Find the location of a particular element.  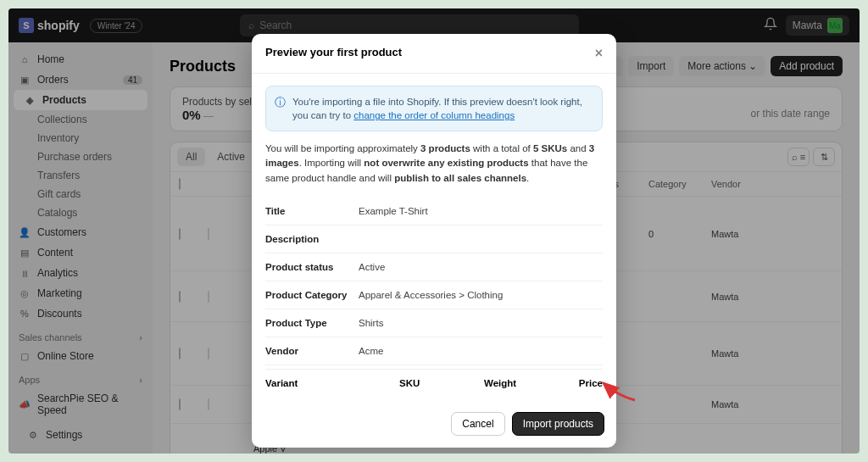

field-title-value: Example T-Shirt is located at coordinates (481, 211).